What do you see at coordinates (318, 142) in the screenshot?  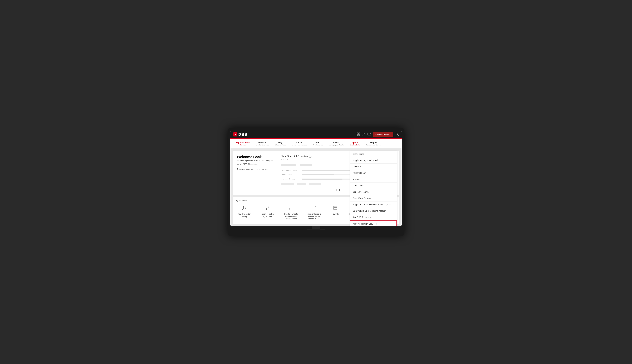 I see `nav-title-plan: Plan` at bounding box center [318, 142].